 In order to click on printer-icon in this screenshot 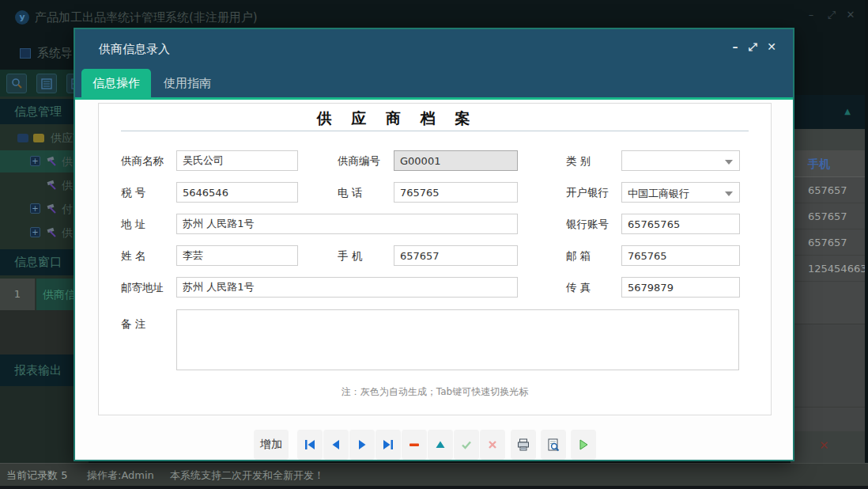, I will do `click(523, 445)`.